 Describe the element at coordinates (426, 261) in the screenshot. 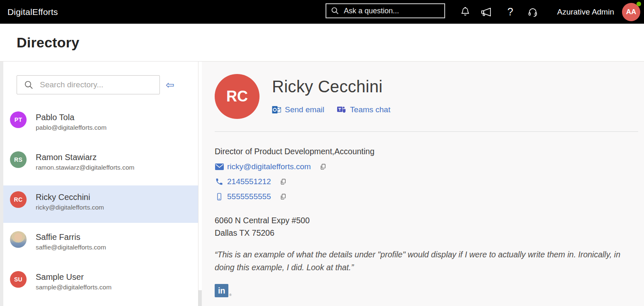

I see `profile-quote: “This is an example of what the details …` at that location.